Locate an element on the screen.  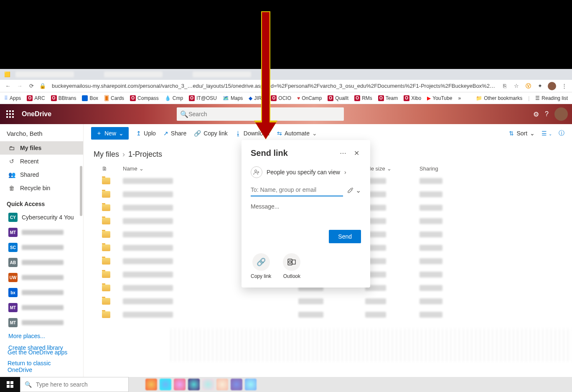
me-avatar is located at coordinates (561, 114).